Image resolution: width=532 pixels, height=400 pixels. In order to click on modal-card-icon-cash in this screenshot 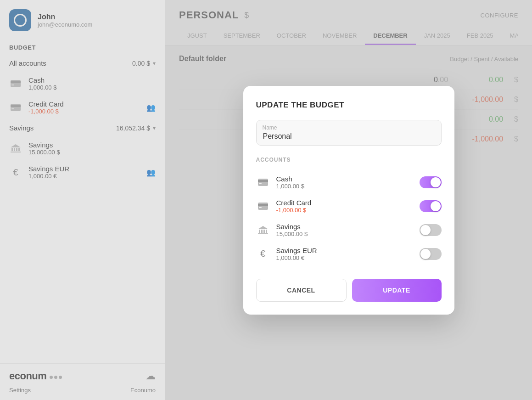, I will do `click(263, 182)`.